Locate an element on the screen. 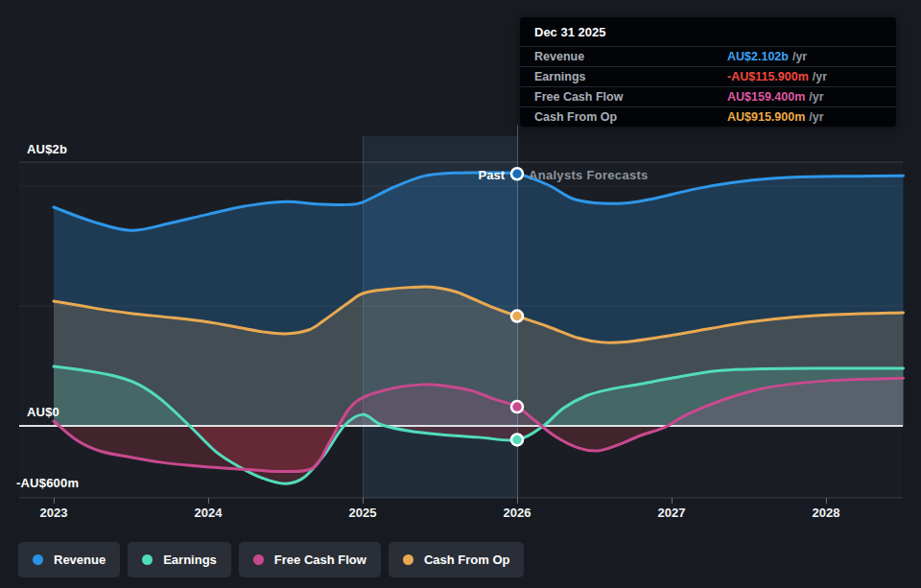 Image resolution: width=921 pixels, height=588 pixels. revenue-dot-icon is located at coordinates (38, 560).